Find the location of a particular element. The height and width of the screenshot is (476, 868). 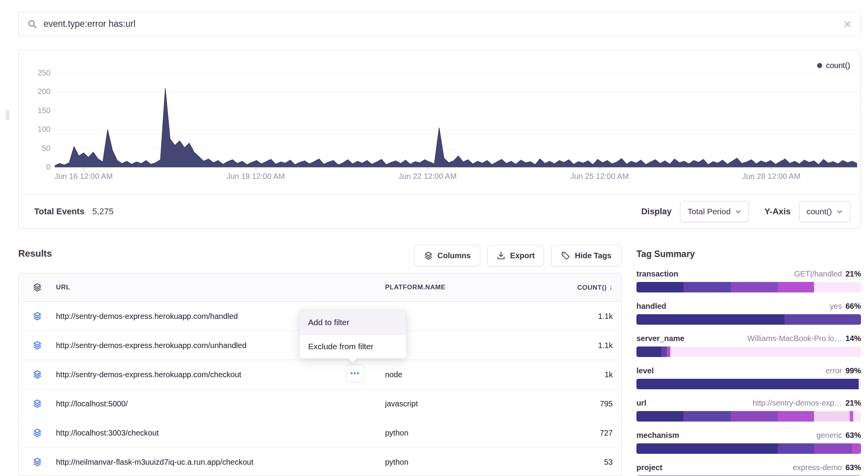

chart-footer: Total Events 5,275 Display Total Period … is located at coordinates (439, 211).